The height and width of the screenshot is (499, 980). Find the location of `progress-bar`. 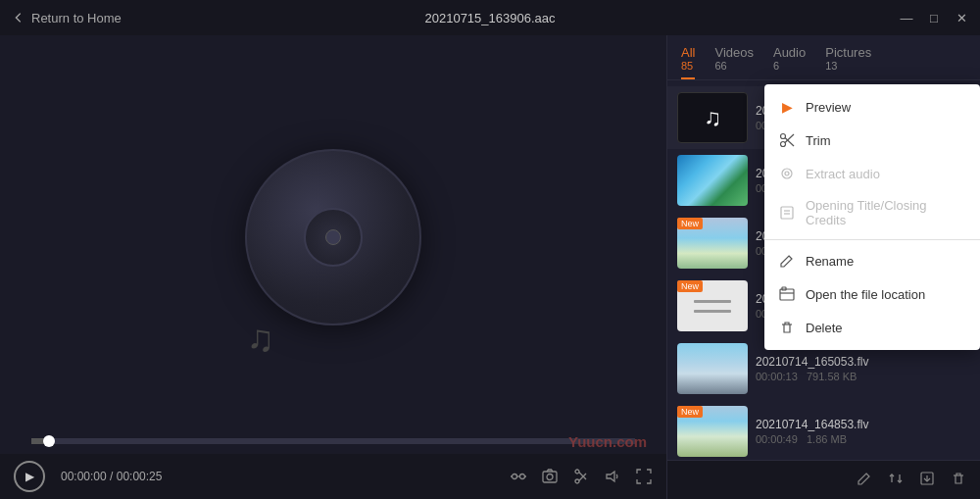

progress-bar is located at coordinates (333, 441).